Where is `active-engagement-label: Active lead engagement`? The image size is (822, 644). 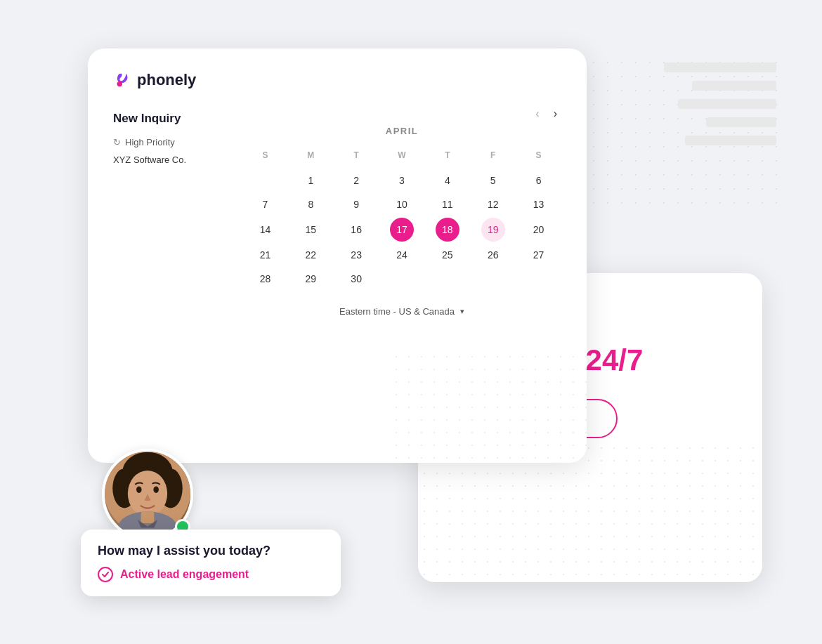 active-engagement-label: Active lead engagement is located at coordinates (184, 574).